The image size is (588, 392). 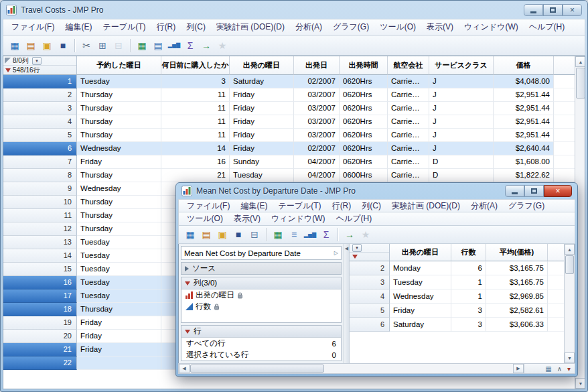 I want to click on column-header: 平均(価格), so click(x=517, y=253).